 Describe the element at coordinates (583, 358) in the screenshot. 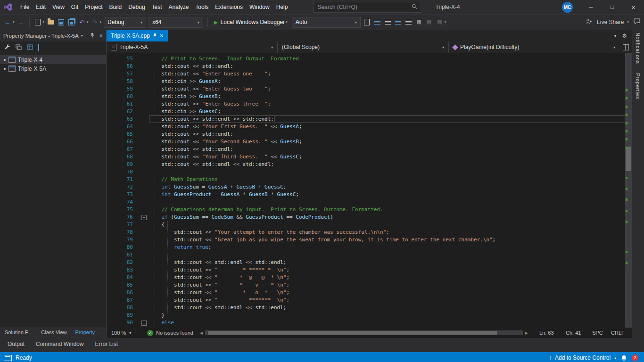

I see `add-to-source-control-button: Add to Source Control` at that location.